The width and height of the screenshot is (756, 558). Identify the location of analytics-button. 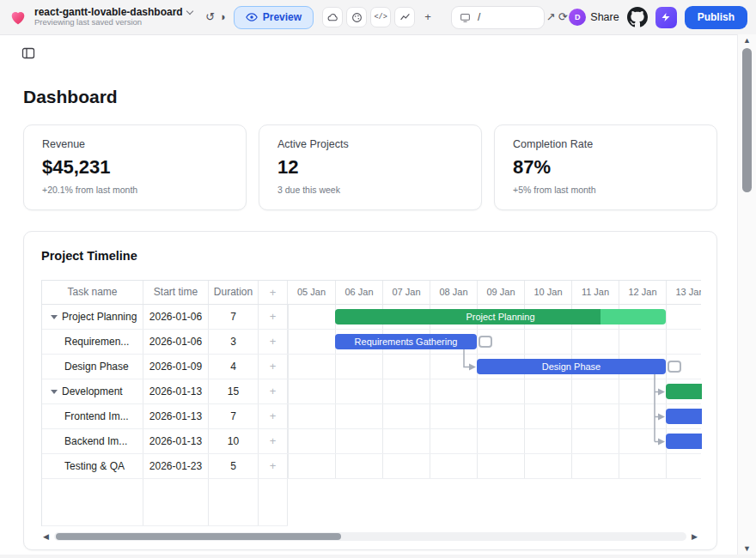
(405, 17).